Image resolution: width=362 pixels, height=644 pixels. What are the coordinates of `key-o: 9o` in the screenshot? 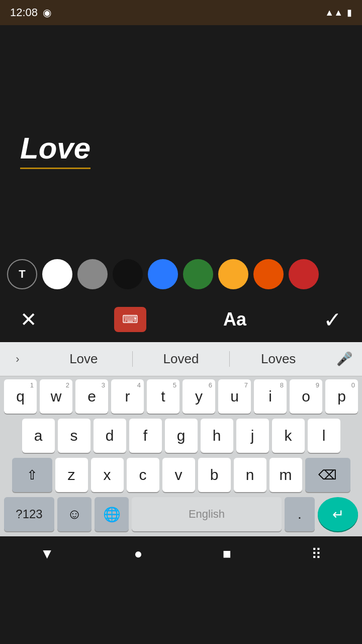 It's located at (306, 396).